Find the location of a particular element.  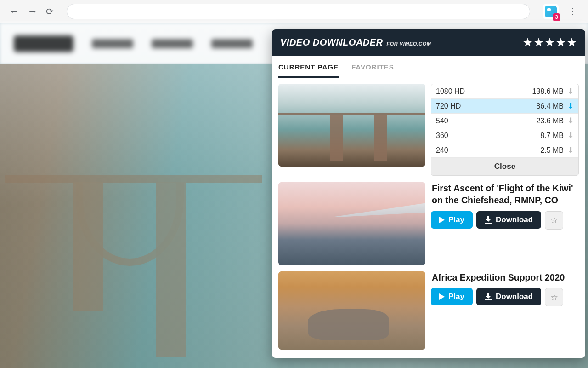

browser-menu-icon: ⋮ is located at coordinates (573, 12).